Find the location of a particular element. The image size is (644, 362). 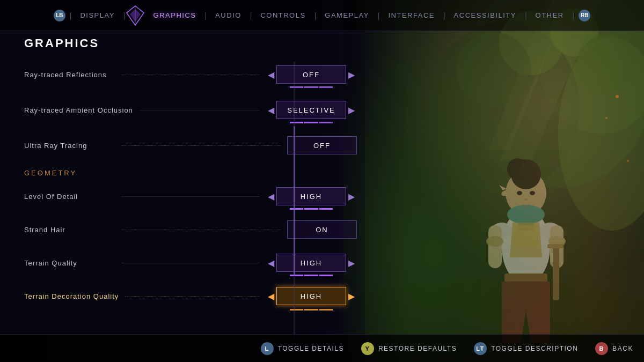

top-navigation: LB | DISPLAY | GRAPHICS | AUDIO | CONTRO… is located at coordinates (322, 16).